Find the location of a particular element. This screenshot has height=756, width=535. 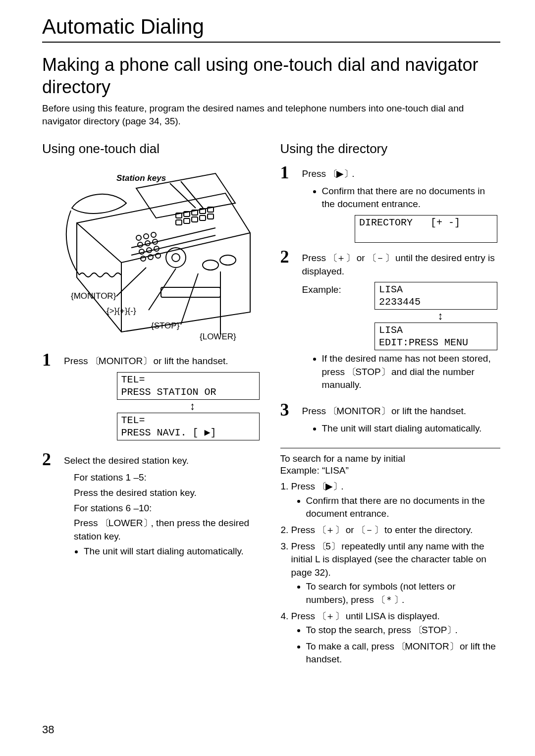

chapter-title: Automatic Dialing is located at coordinates (271, 29).